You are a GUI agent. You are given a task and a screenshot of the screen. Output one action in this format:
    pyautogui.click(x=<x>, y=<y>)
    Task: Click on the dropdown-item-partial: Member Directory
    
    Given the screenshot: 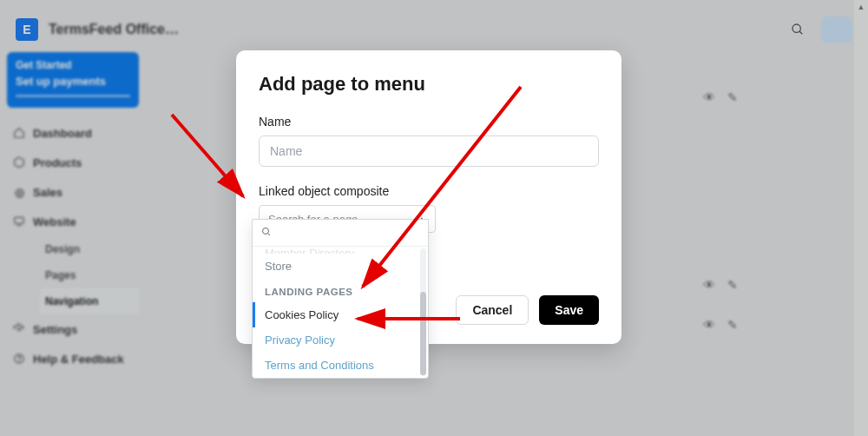 What is the action you would take?
    pyautogui.click(x=340, y=250)
    